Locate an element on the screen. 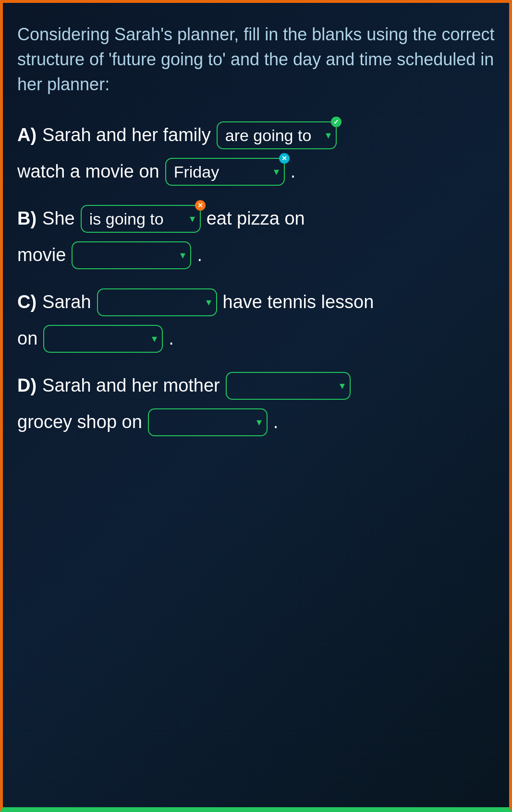 The width and height of the screenshot is (512, 812). period-c: . is located at coordinates (171, 339).